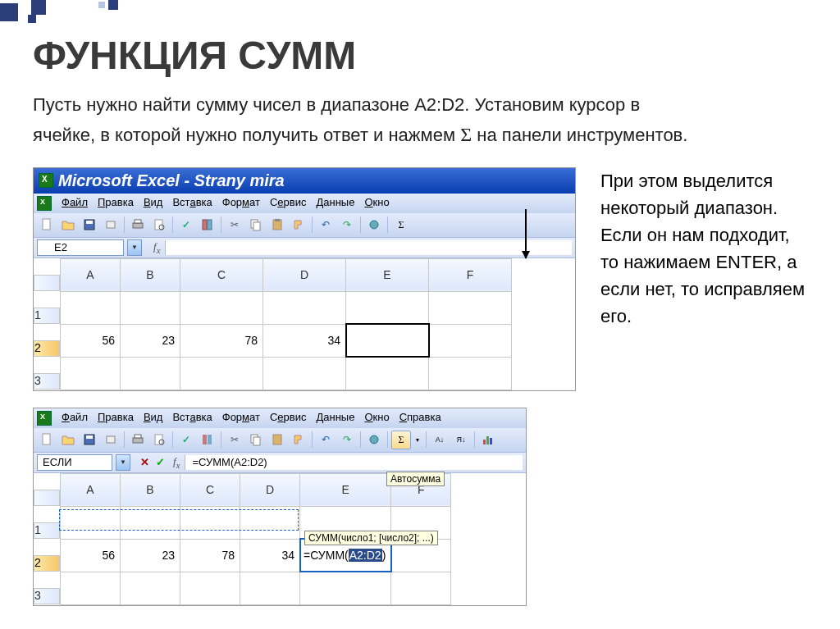 Image resolution: width=840 pixels, height=629 pixels. What do you see at coordinates (304, 180) in the screenshot?
I see `titlebar: Microsoft Excel - Strany mira` at bounding box center [304, 180].